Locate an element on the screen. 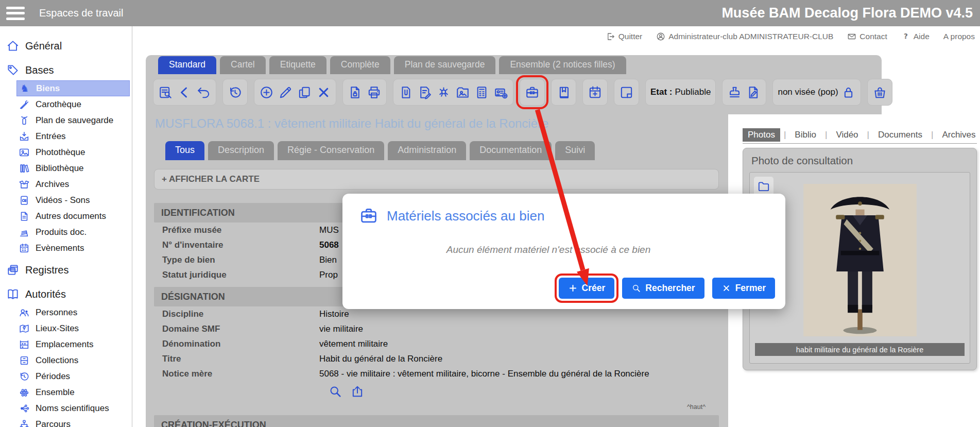 The height and width of the screenshot is (427, 980). record-tab-suivi: Suivi is located at coordinates (575, 150).